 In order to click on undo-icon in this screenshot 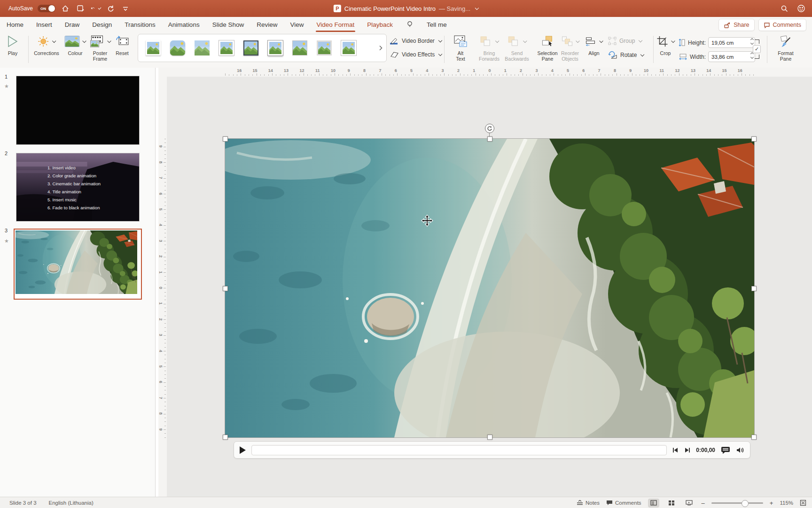, I will do `click(95, 8)`.